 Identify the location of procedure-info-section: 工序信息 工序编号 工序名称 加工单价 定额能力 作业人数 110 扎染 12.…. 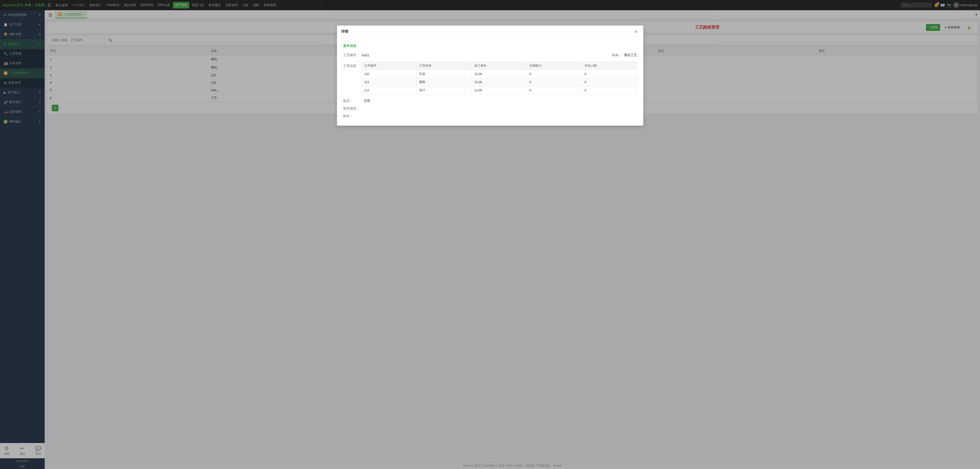
(490, 78).